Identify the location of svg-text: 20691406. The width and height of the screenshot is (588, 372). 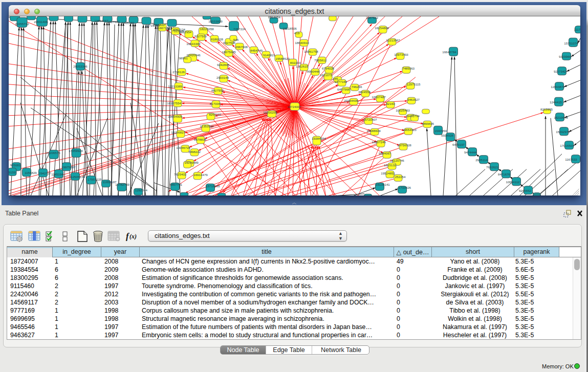
(41, 21).